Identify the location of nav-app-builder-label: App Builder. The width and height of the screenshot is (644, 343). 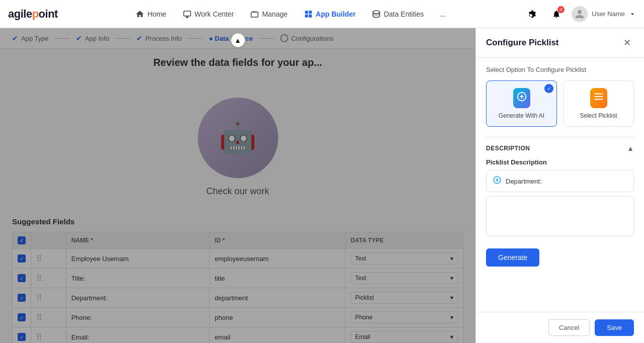
(336, 14).